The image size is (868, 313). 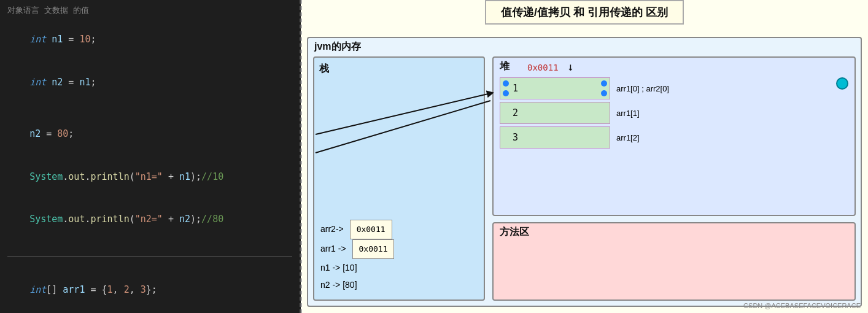 I want to click on down-arrow: ↓, so click(x=571, y=66).